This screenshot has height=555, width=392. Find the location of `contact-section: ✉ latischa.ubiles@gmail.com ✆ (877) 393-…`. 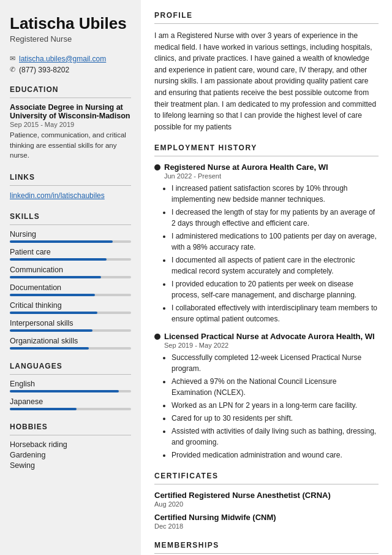

contact-section: ✉ latischa.ubiles@gmail.com ✆ (877) 393-… is located at coordinates (70, 64).